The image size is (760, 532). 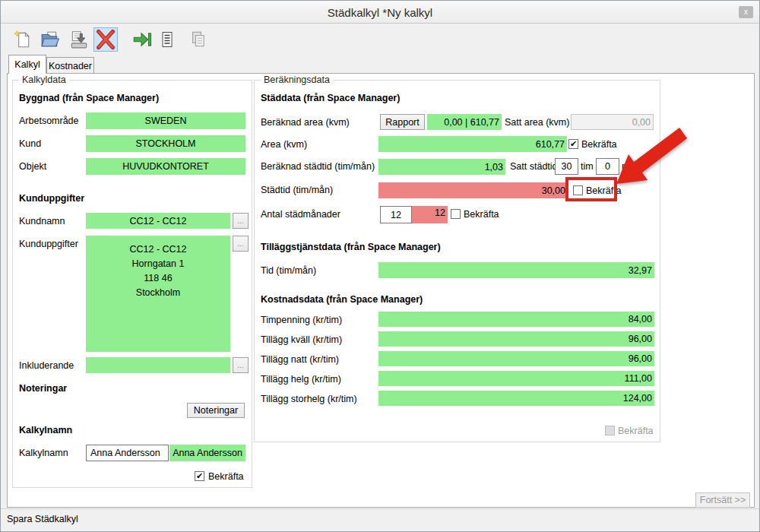 I want to click on label-beraknad-area: Beräknad area (kvm), so click(x=306, y=123).